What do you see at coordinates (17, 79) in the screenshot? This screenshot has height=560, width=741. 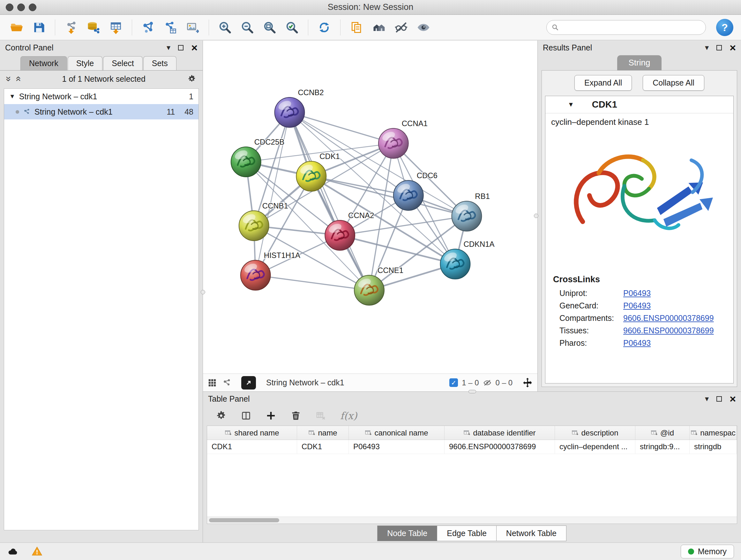 I see `expand-all-networks-button: »` at bounding box center [17, 79].